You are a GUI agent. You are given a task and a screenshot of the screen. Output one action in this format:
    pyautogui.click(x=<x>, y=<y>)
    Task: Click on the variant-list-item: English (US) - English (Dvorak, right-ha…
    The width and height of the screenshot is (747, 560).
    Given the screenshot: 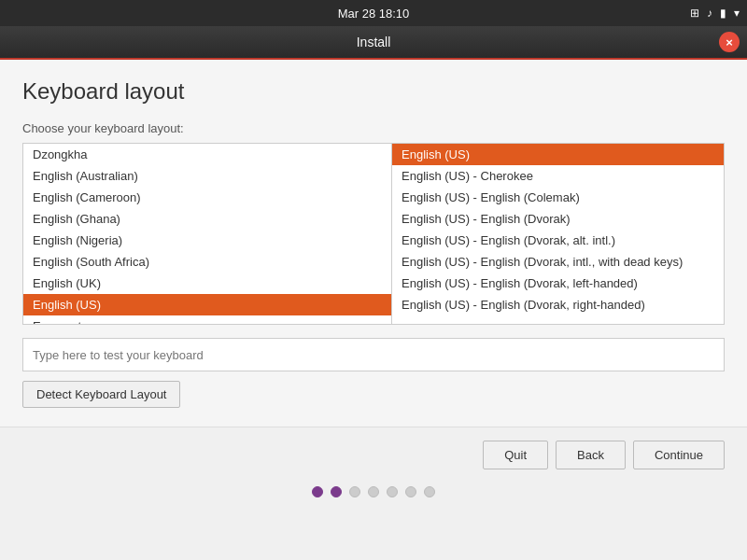 What is the action you would take?
    pyautogui.click(x=558, y=304)
    